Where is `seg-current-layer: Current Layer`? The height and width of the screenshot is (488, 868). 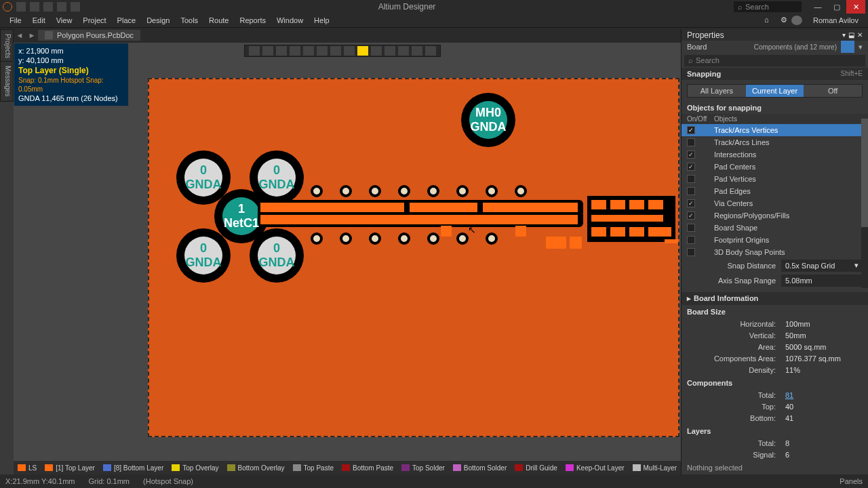
seg-current-layer: Current Layer is located at coordinates (775, 91).